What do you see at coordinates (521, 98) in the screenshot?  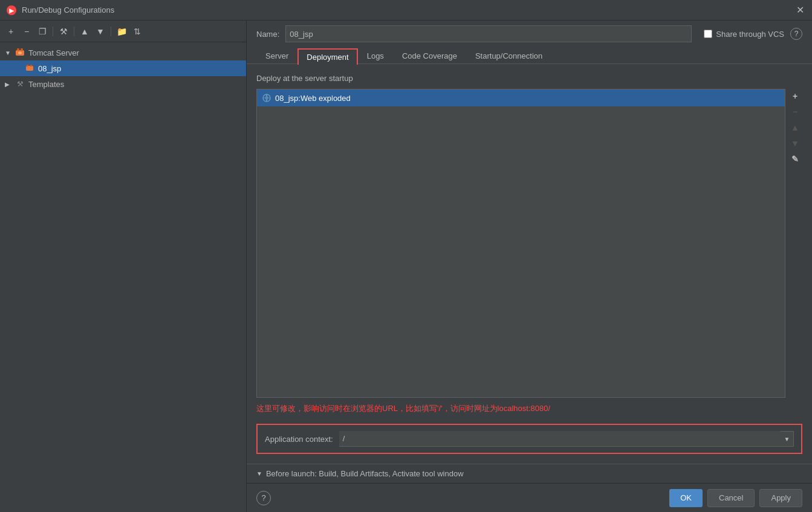 I see `deployment-item-08jsp: 08_jsp:Web exploded` at bounding box center [521, 98].